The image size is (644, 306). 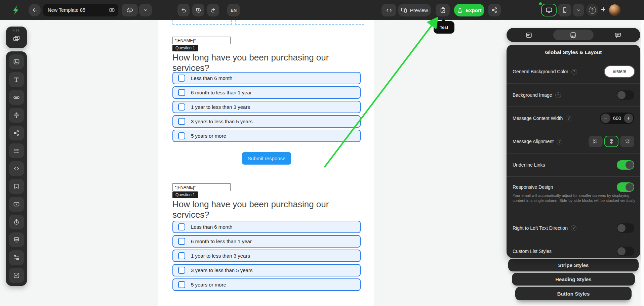 I want to click on video-block-button, so click(x=16, y=204).